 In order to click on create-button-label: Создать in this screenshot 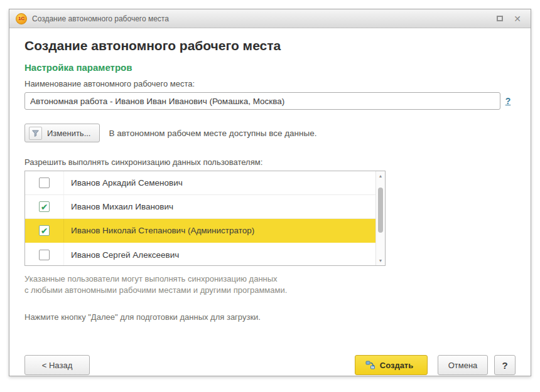, I will do `click(397, 365)`.